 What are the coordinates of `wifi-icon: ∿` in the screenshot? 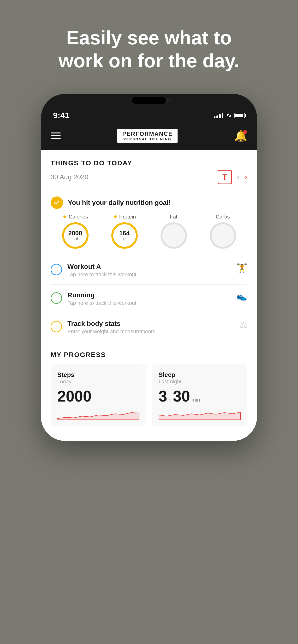 It's located at (229, 116).